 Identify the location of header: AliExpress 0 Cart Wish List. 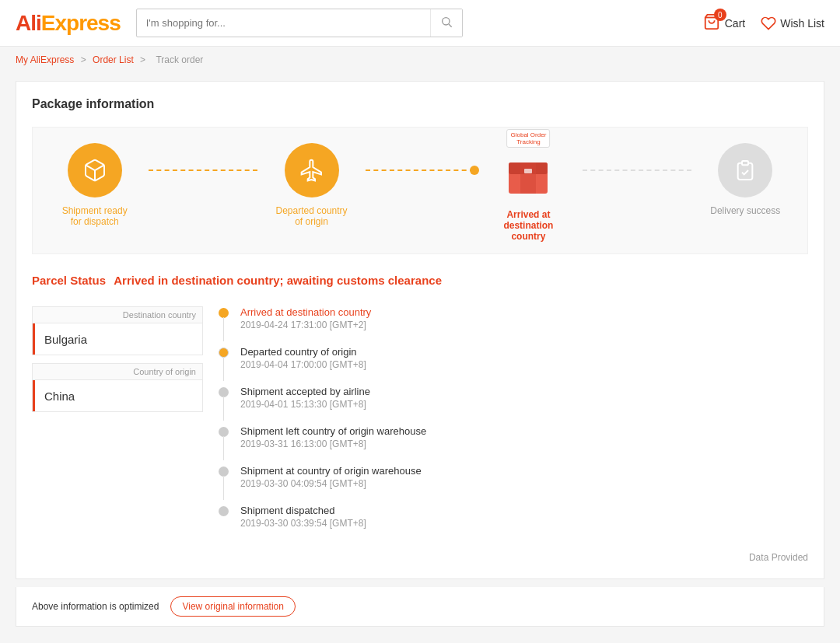
(420, 23).